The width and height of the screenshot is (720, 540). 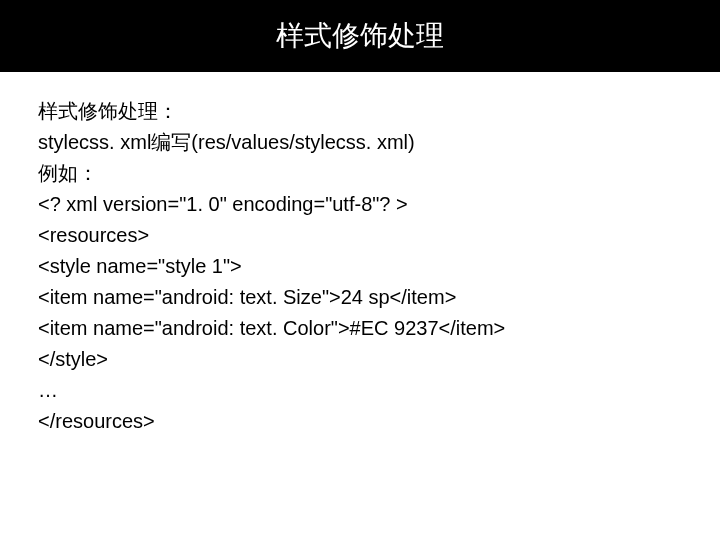 What do you see at coordinates (360, 112) in the screenshot?
I see `body-line: 样式修饰处理：` at bounding box center [360, 112].